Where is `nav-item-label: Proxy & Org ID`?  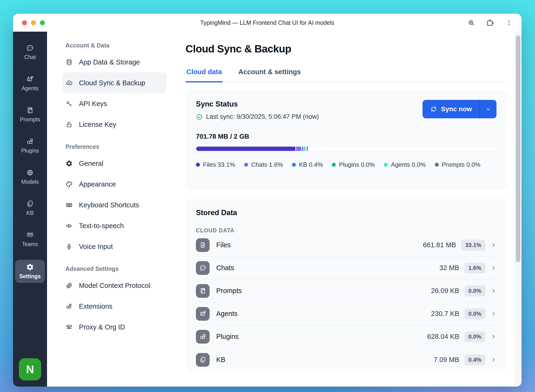
nav-item-label: Proxy & Org ID is located at coordinates (102, 327).